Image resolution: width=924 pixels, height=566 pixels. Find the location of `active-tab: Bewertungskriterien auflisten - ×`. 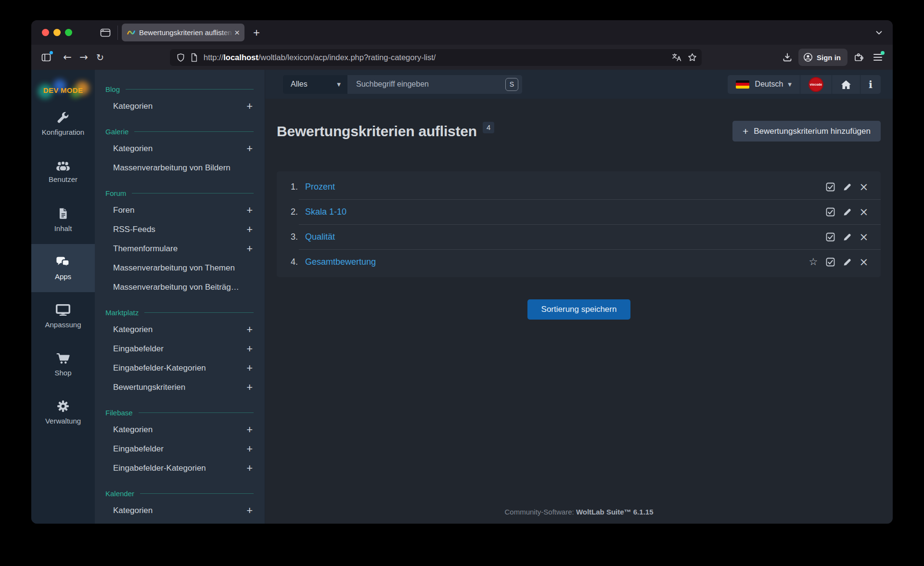

active-tab: Bewertungskriterien auflisten - × is located at coordinates (183, 33).